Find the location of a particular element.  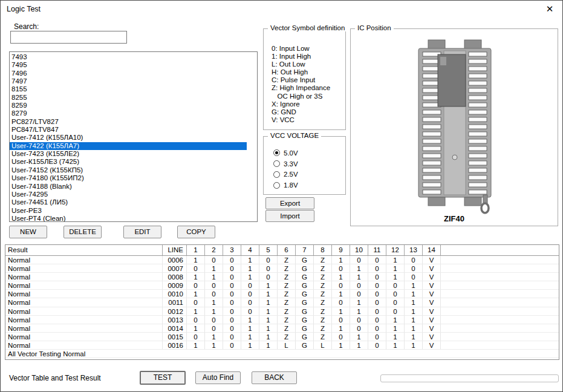

chip-list-item: 8155 is located at coordinates (133, 90).